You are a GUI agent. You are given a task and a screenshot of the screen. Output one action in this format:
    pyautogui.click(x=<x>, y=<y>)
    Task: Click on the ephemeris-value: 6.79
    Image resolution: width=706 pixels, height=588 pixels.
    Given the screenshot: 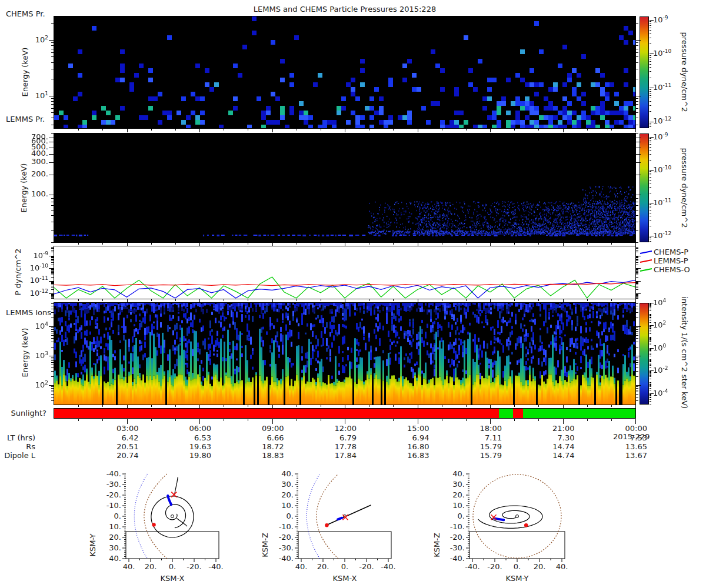 What is the action you would take?
    pyautogui.click(x=339, y=437)
    